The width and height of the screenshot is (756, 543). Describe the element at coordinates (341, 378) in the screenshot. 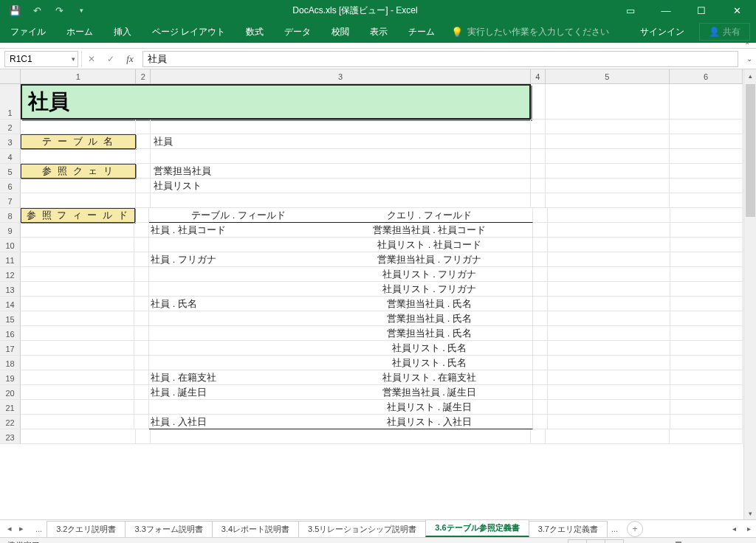

I see `field-row: 社員 . 在籍支社社員リスト . 在籍支社` at that location.